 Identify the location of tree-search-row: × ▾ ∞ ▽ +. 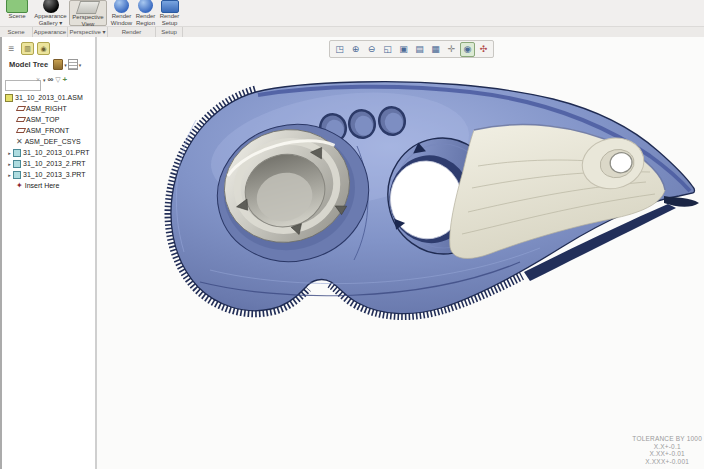
(48, 80).